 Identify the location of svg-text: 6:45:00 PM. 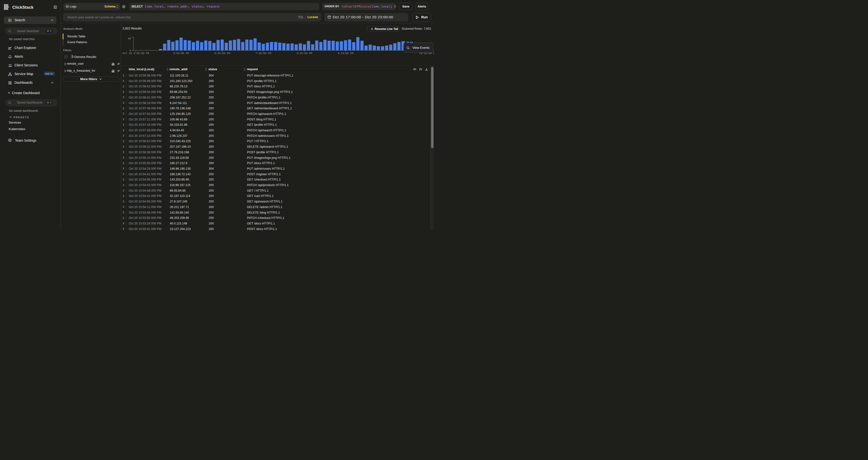
(222, 53).